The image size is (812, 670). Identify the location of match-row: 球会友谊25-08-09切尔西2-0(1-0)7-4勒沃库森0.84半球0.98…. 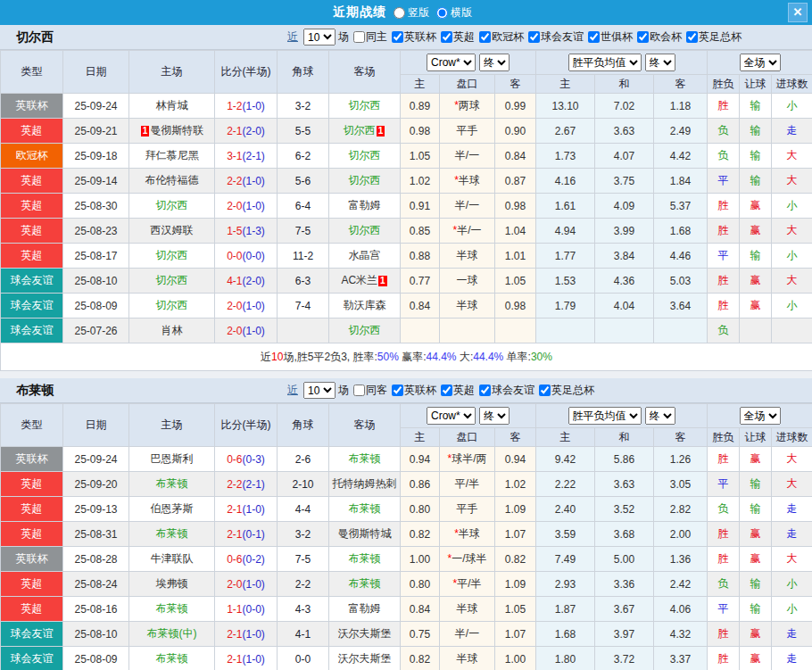
(407, 306).